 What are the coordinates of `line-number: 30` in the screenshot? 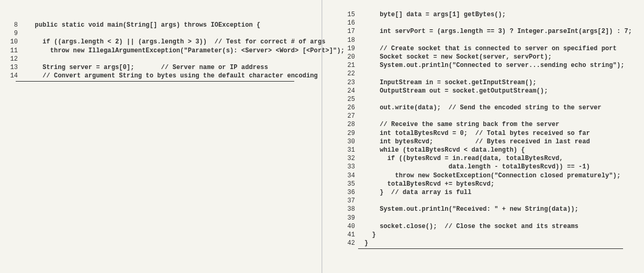 It's located at (356, 142).